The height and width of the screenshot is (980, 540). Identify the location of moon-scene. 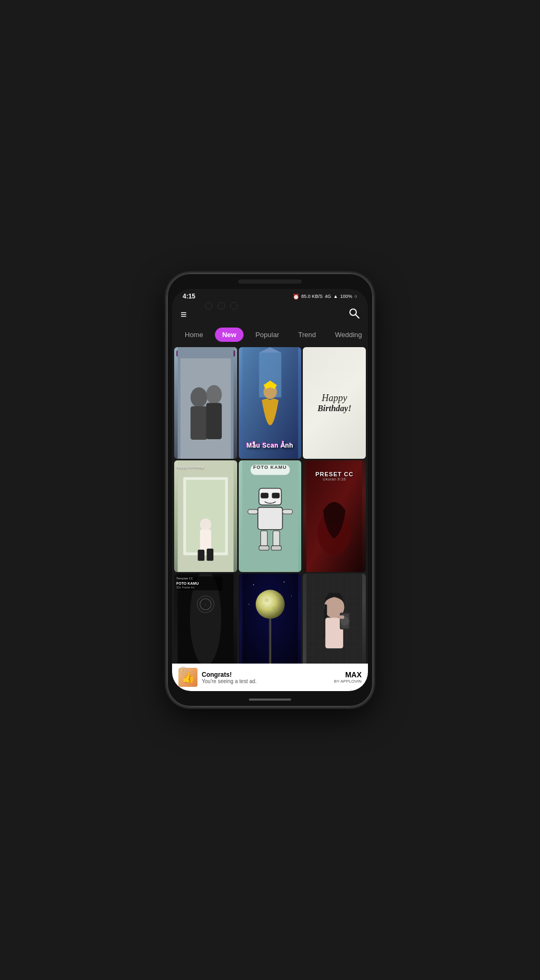
(270, 619).